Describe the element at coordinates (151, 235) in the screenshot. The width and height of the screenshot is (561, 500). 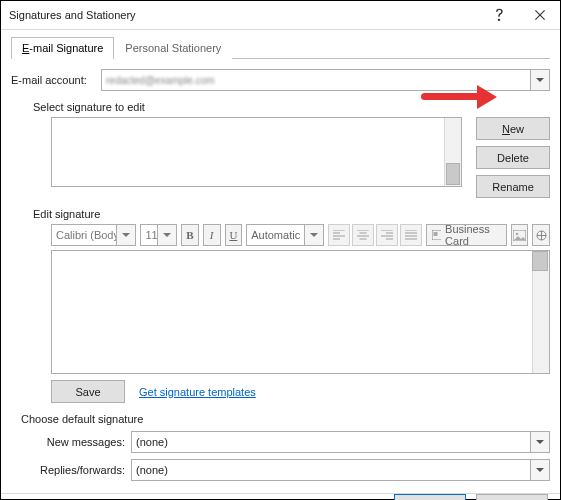
I see `font-size-value: 11` at that location.